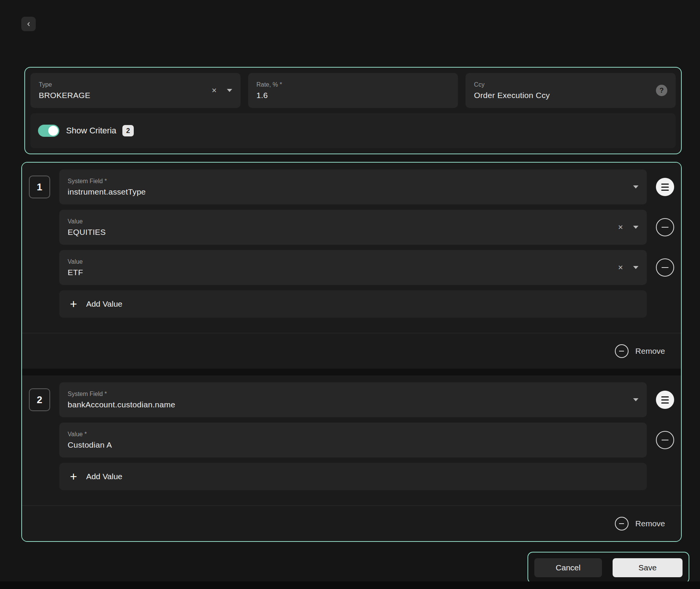  Describe the element at coordinates (353, 90) in the screenshot. I see `rate-input: Rate, % * 1.6` at that location.